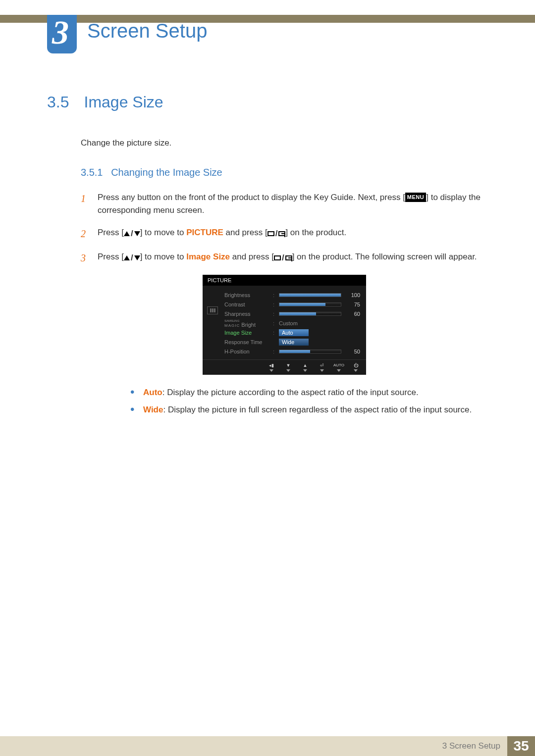  What do you see at coordinates (292, 314) in the screenshot?
I see `osd-row-sharpness: Sharpness: 60` at bounding box center [292, 314].